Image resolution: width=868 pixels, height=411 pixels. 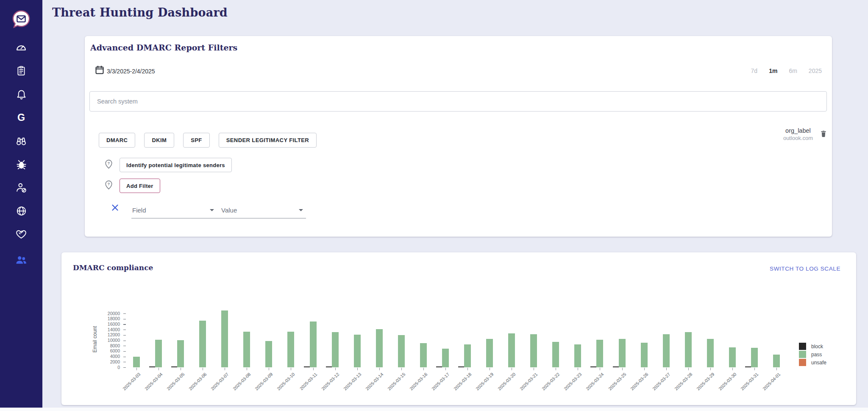 What do you see at coordinates (21, 260) in the screenshot?
I see `sidebar-item-users` at bounding box center [21, 260].